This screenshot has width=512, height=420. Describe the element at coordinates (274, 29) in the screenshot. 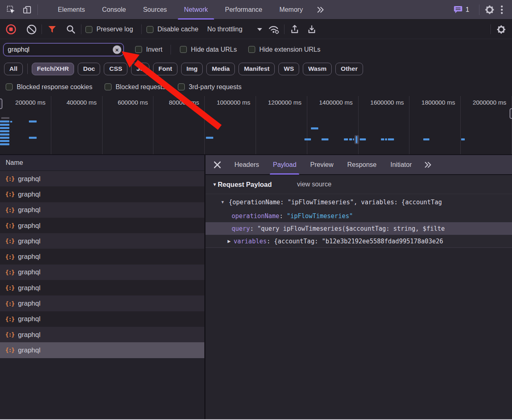

I see `network-conditions-button` at that location.